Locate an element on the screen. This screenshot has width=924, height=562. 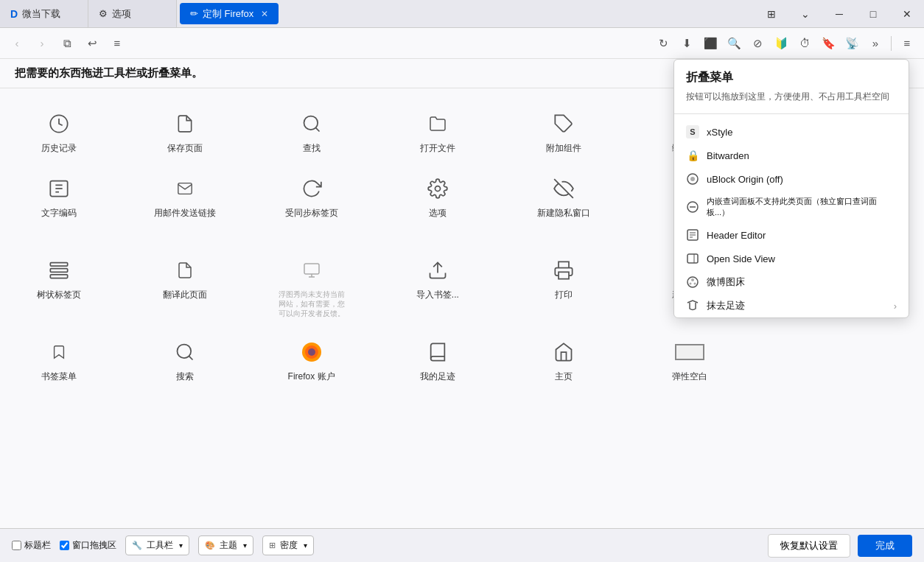
hamburger-menu: ≡ is located at coordinates (907, 43).